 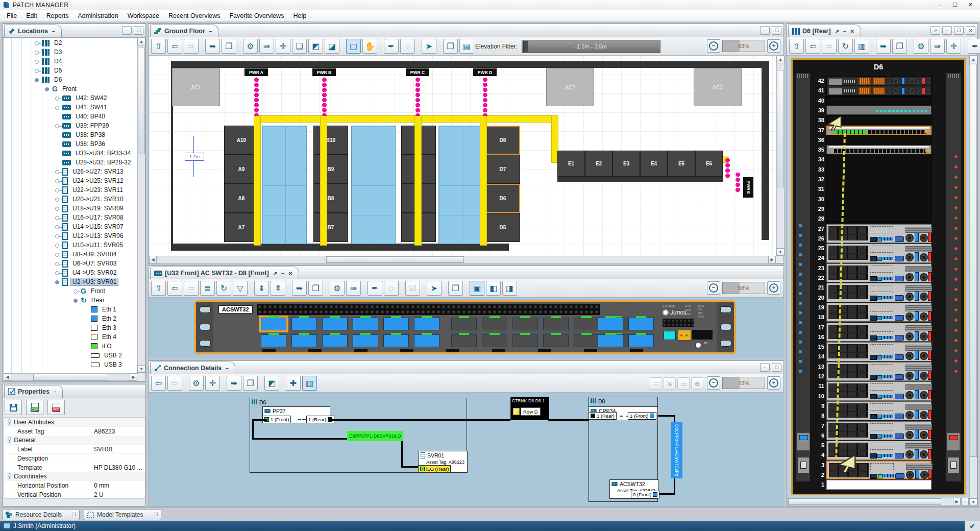 What do you see at coordinates (127, 31) in the screenshot?
I see `locations-winctls-btn: –` at bounding box center [127, 31].